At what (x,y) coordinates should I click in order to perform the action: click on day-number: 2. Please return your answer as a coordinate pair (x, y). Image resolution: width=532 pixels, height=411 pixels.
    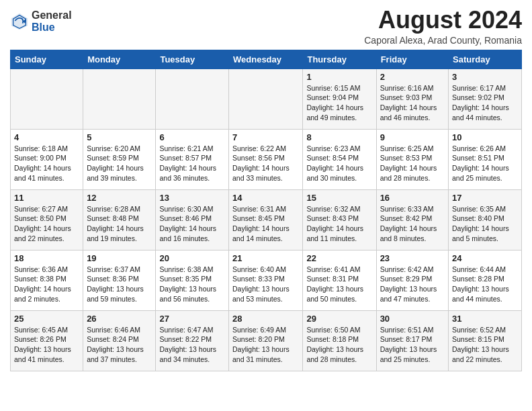
    Looking at the image, I should click on (412, 77).